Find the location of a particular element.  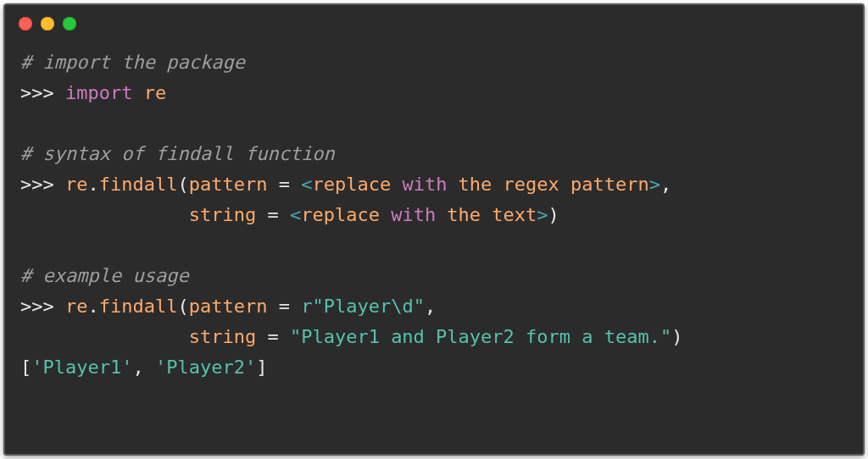

list-sep: , is located at coordinates (144, 368).